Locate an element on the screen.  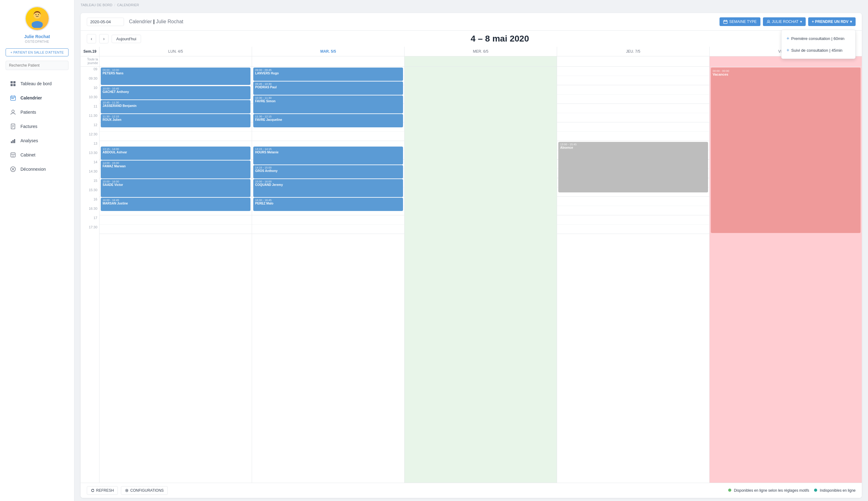
sidebar-item-analyses: Analyses is located at coordinates (37, 141).